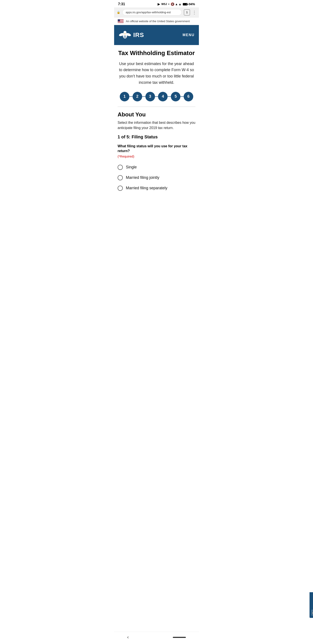  I want to click on page-description: Use your best estimates for the year ahe…, so click(156, 73).